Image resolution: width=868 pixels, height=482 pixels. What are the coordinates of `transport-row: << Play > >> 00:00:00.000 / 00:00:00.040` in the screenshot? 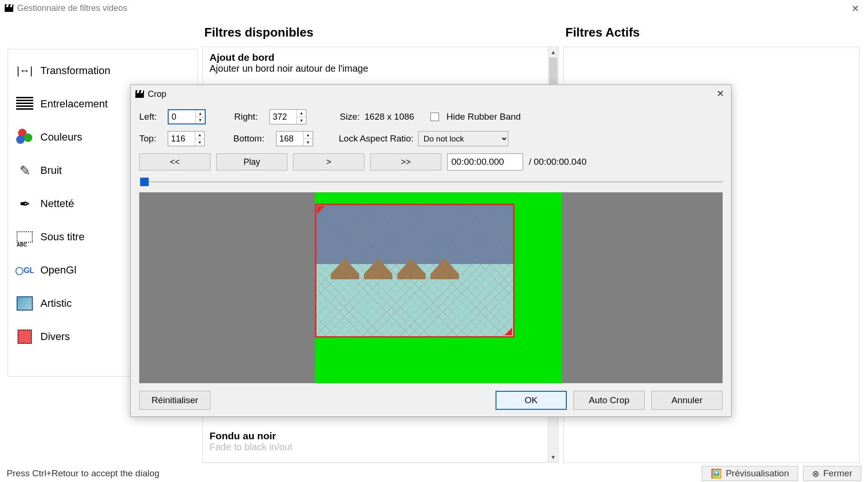 It's located at (431, 162).